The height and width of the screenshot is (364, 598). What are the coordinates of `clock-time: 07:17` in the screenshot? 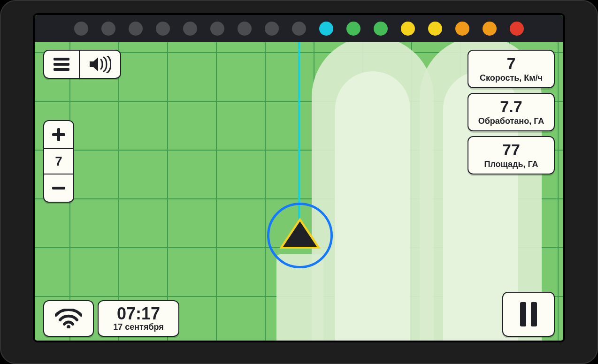 It's located at (138, 314).